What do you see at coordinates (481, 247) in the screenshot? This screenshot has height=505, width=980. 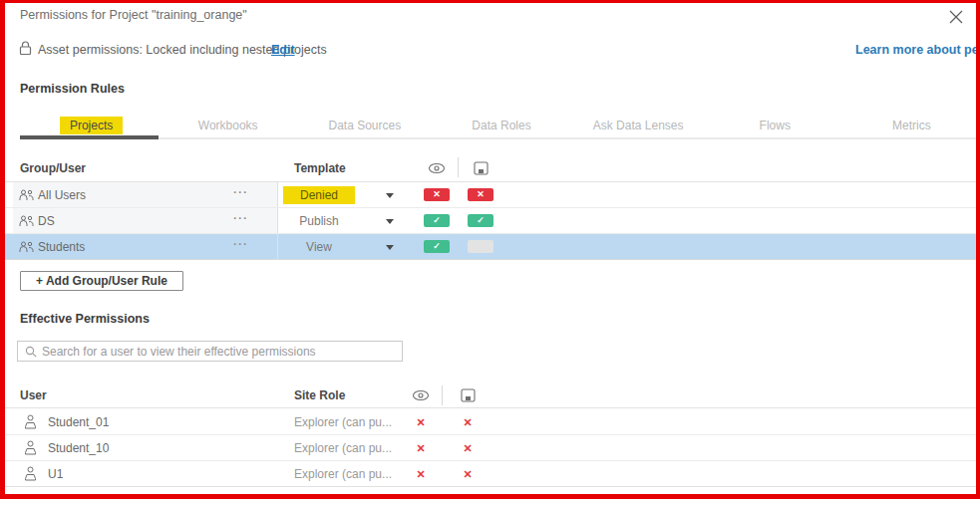 I see `publish-capability-badge` at bounding box center [481, 247].